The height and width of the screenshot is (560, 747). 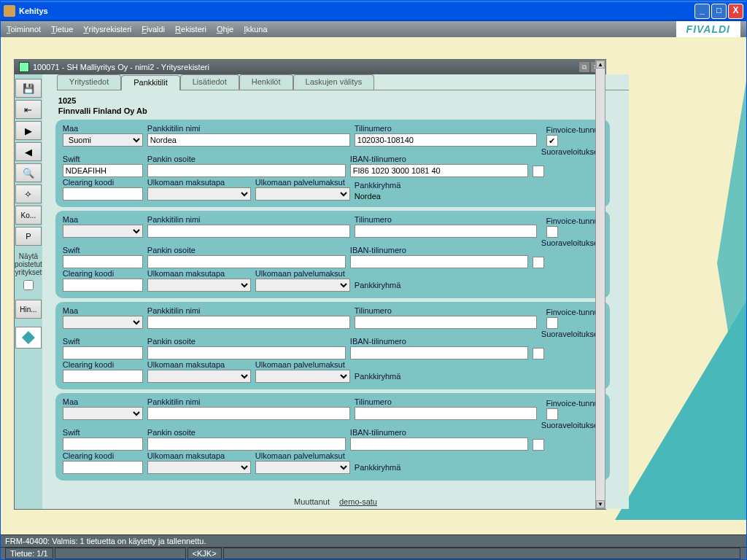 What do you see at coordinates (266, 82) in the screenshot?
I see `tab-henkilot: Henkilöt` at bounding box center [266, 82].